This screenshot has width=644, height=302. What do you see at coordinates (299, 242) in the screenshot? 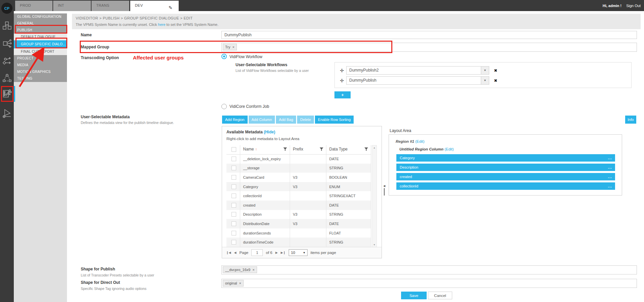
I see `table-row: durationTimeCodeSTRING` at bounding box center [299, 242].